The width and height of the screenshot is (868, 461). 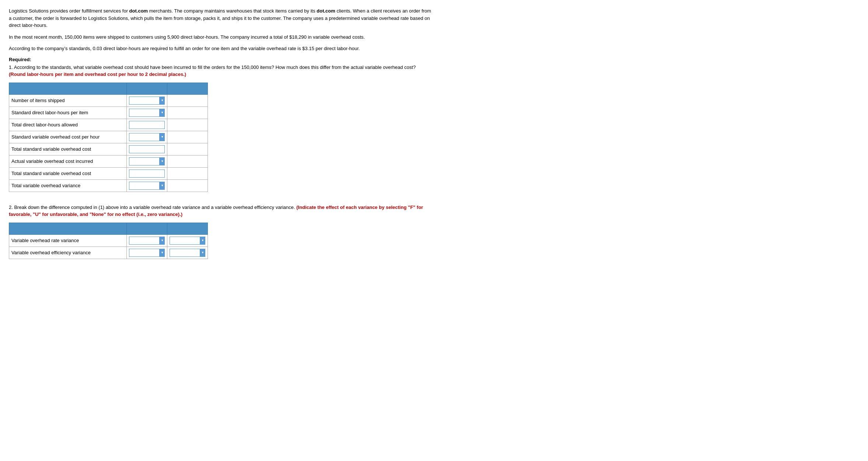 What do you see at coordinates (144, 241) in the screenshot?
I see `t2-row1-input` at bounding box center [144, 241].